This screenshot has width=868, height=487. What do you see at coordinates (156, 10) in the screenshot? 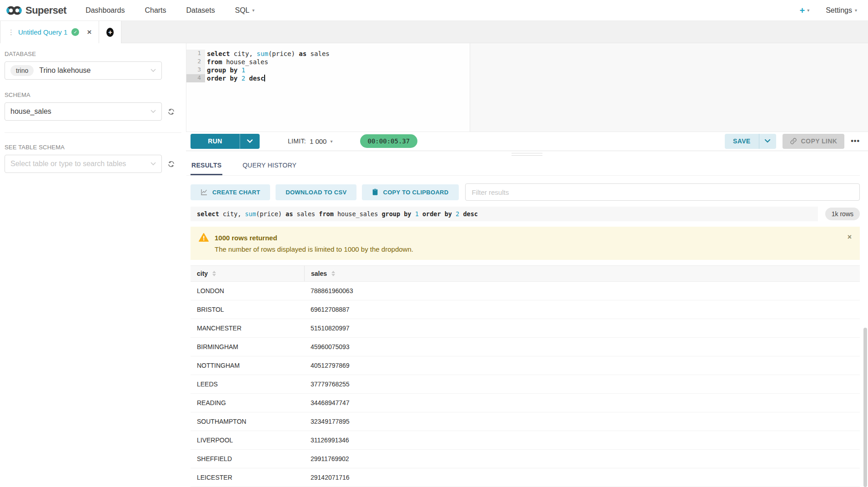
I see `nav-item-charts: Charts` at bounding box center [156, 10].